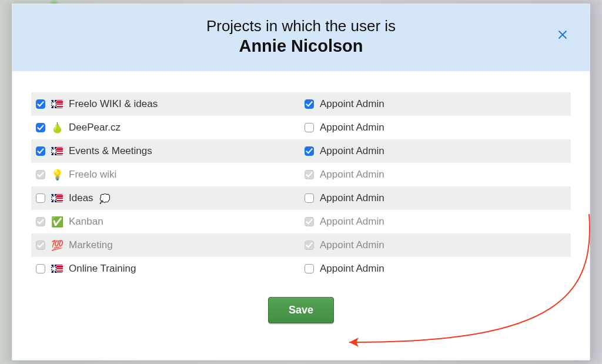 The height and width of the screenshot is (364, 602). What do you see at coordinates (301, 104) in the screenshot?
I see `project-row: Freelo WIKI & ideasAppoint Admin` at bounding box center [301, 104].